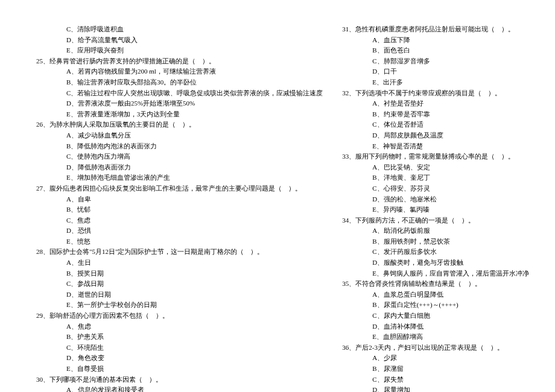 The width and height of the screenshot is (555, 392). Describe the element at coordinates (180, 242) in the screenshot. I see `option-line: E、愤怒` at that location.